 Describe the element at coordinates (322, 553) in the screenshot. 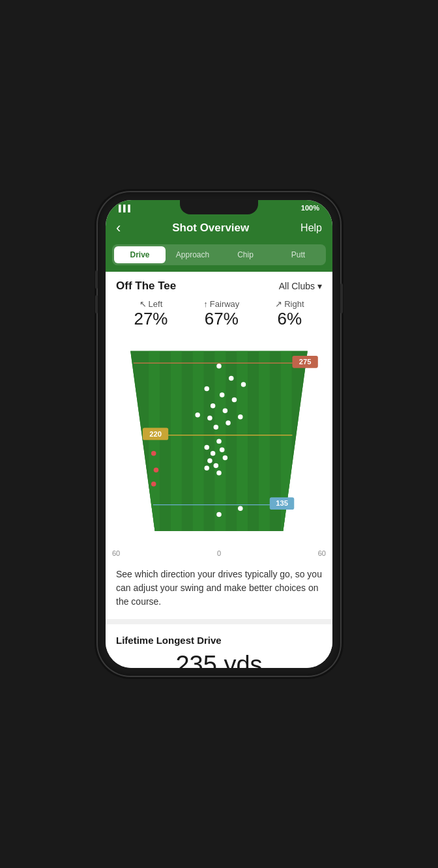

I see `axis-label-right: 60` at that location.